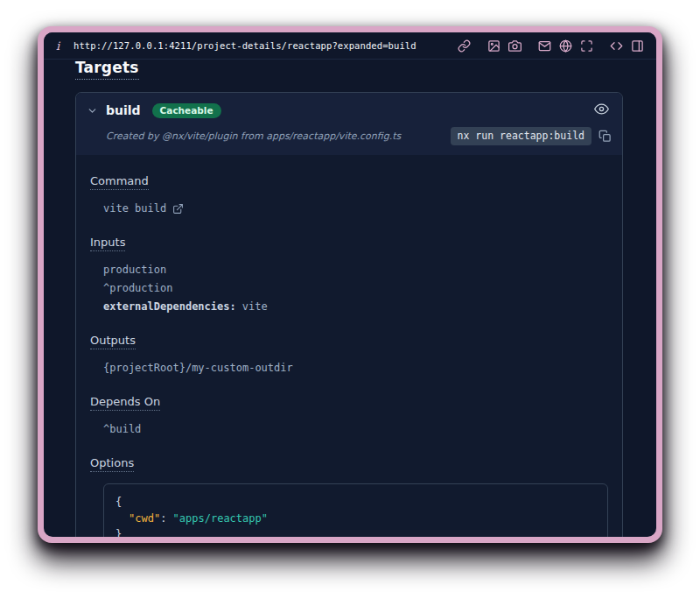 This screenshot has height=592, width=700. I want to click on cacheable-badge: Cacheable, so click(187, 110).